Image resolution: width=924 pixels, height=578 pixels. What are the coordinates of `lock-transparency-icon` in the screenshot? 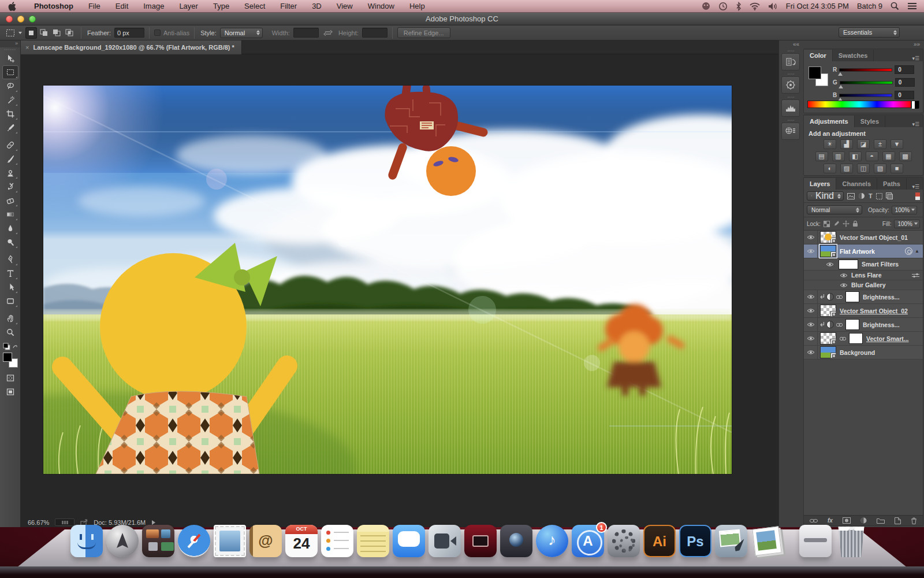 It's located at (827, 224).